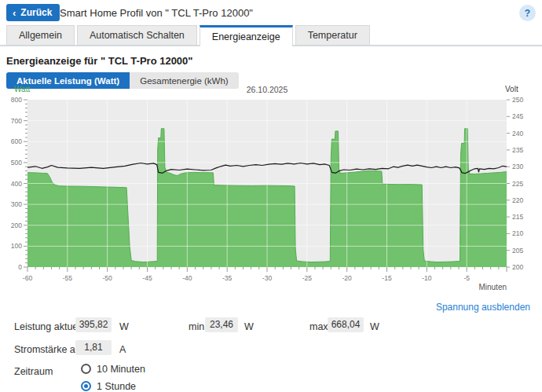  Describe the element at coordinates (518, 200) in the screenshot. I see `y2-axis-tick-label: 220` at that location.